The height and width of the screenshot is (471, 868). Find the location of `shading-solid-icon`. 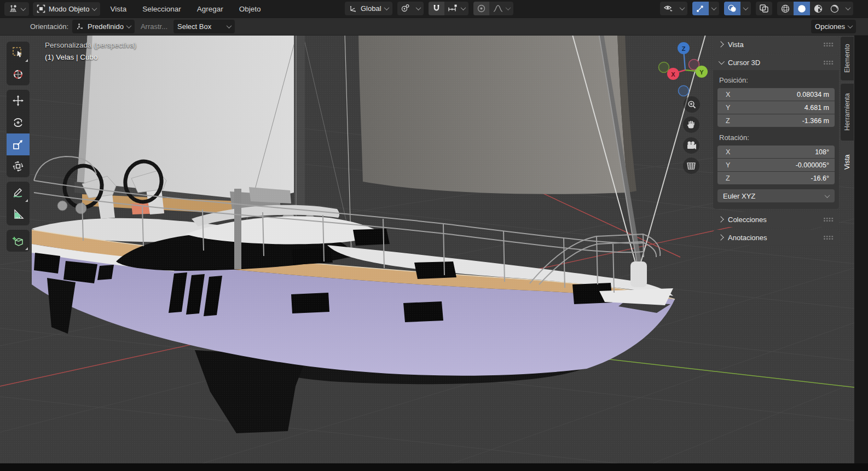

shading-solid-icon is located at coordinates (802, 9).